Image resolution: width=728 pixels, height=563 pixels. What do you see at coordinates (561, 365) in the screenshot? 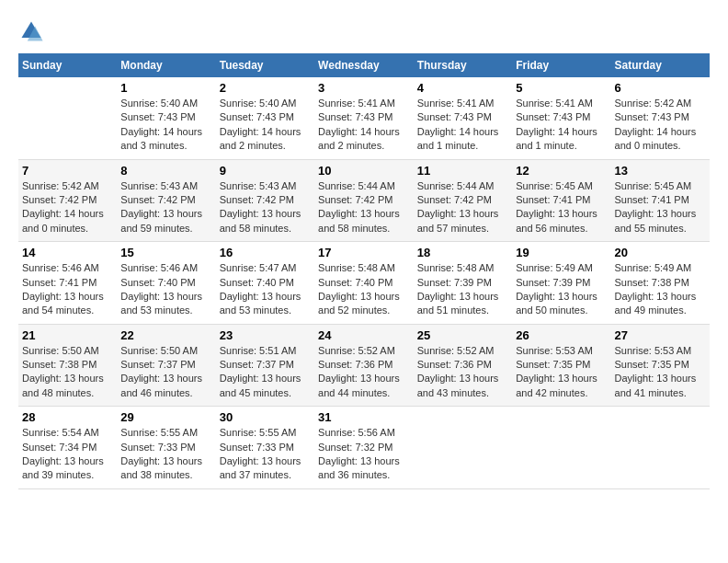
I see `cell-4-6: 26Sunrise: 5:53 AMSunset: 7:35 PMDayligh…` at bounding box center [561, 365].